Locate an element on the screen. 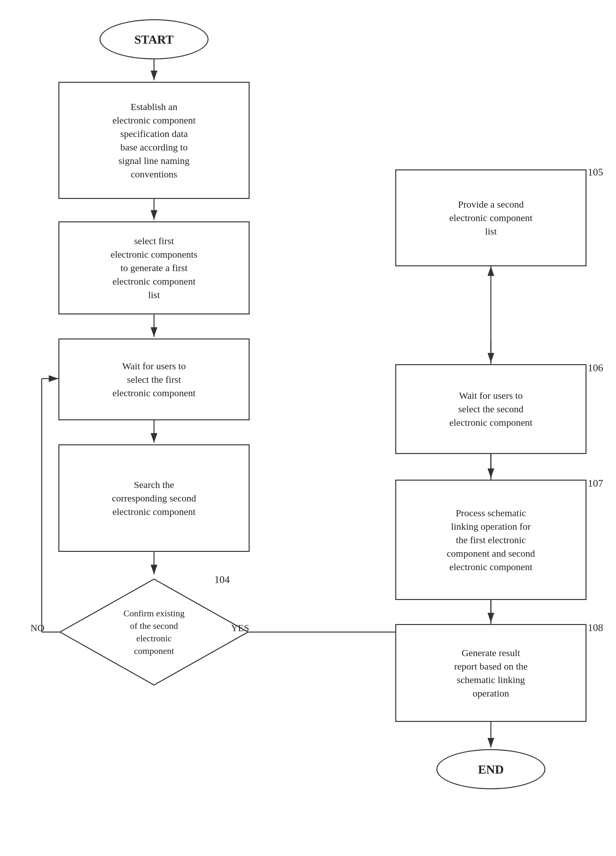  node-105: Provide a second electronic component li… is located at coordinates (491, 218).